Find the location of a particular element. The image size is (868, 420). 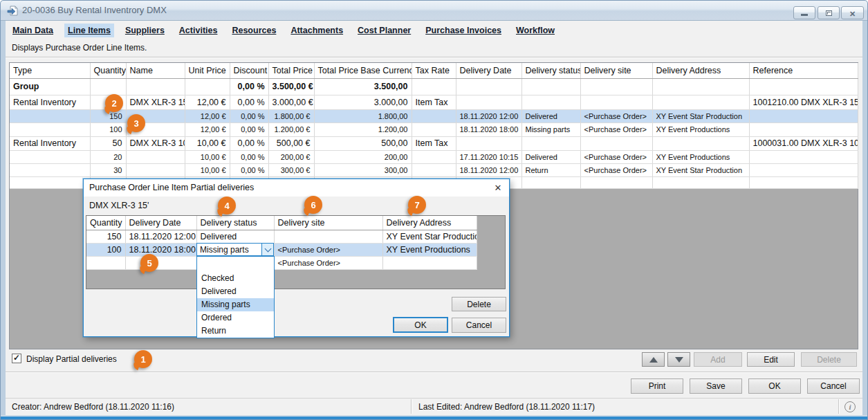

ok-button: OK is located at coordinates (775, 386).